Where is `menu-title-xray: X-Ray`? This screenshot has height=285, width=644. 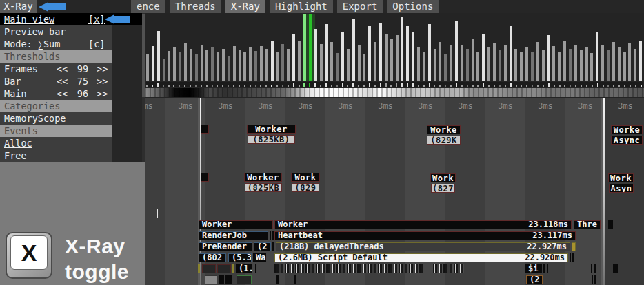 menu-title-xray: X-Ray is located at coordinates (18, 7).